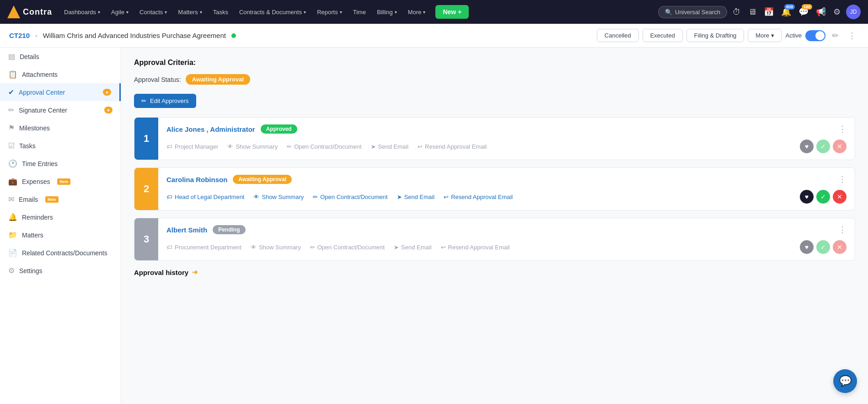 The image size is (868, 404). I want to click on nav-billing: Billing ▾, so click(387, 12).